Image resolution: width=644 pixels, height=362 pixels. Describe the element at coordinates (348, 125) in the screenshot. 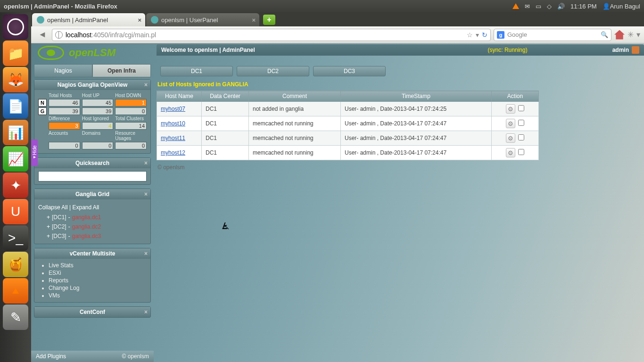

I see `hosts-table: Host NameData CenterCommentTimeStampActi…` at that location.